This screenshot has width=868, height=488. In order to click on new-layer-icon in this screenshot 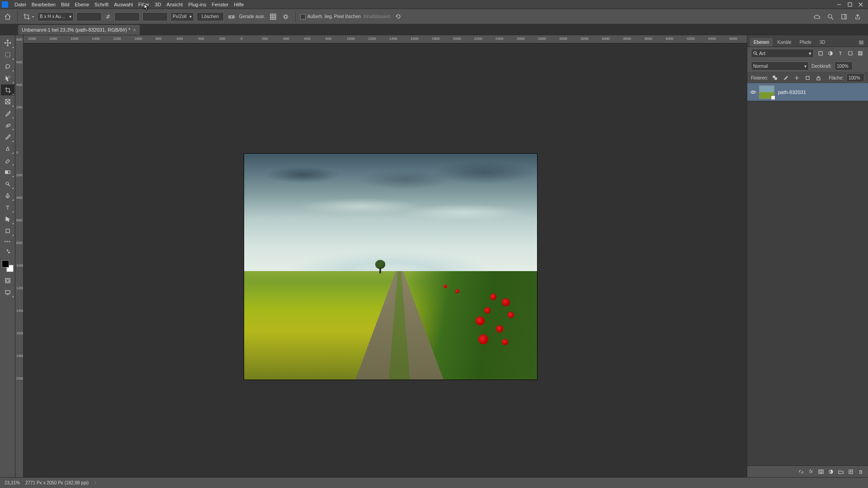, I will do `click(851, 472)`.